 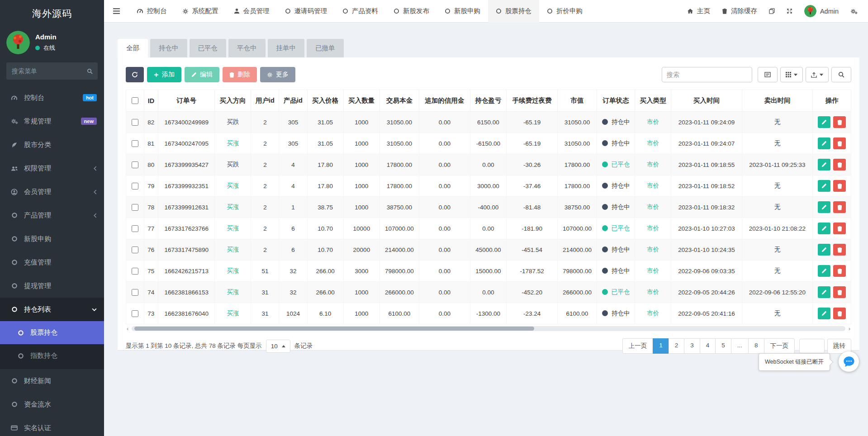 I want to click on tab-已撤单: 已撤单, so click(x=325, y=48).